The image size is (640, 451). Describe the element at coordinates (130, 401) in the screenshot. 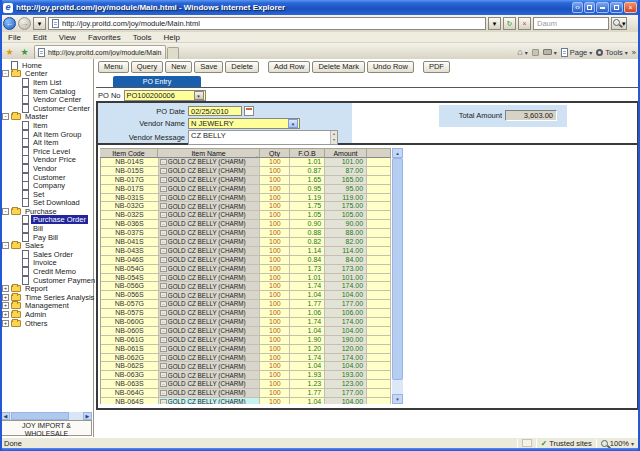

I see `cell-item-code: NB-064S` at that location.